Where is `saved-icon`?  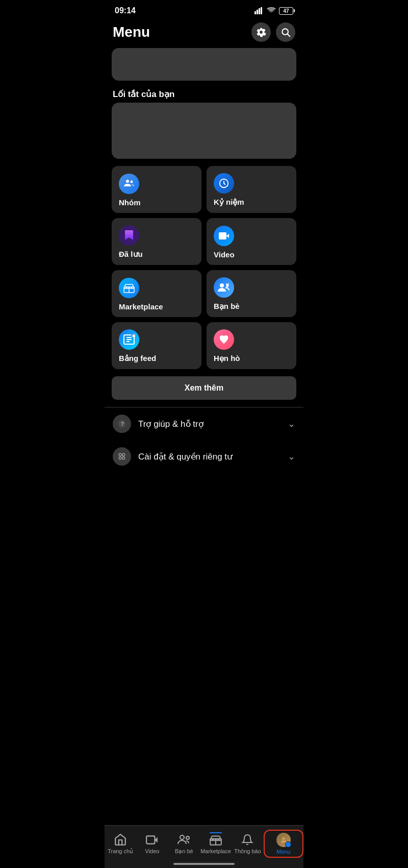
saved-icon is located at coordinates (129, 235).